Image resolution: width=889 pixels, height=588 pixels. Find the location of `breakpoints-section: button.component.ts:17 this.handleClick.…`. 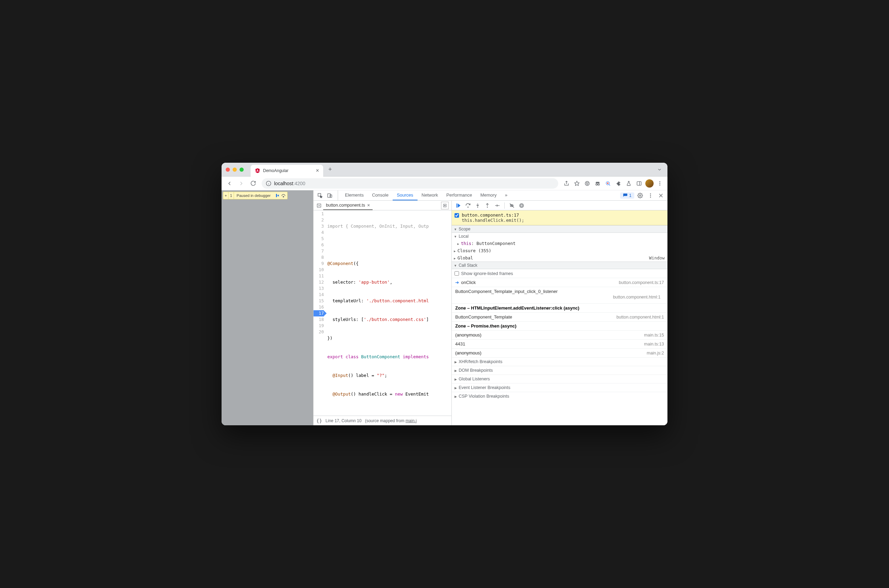

breakpoints-section: button.component.ts:17 this.handleClick.… is located at coordinates (560, 218).